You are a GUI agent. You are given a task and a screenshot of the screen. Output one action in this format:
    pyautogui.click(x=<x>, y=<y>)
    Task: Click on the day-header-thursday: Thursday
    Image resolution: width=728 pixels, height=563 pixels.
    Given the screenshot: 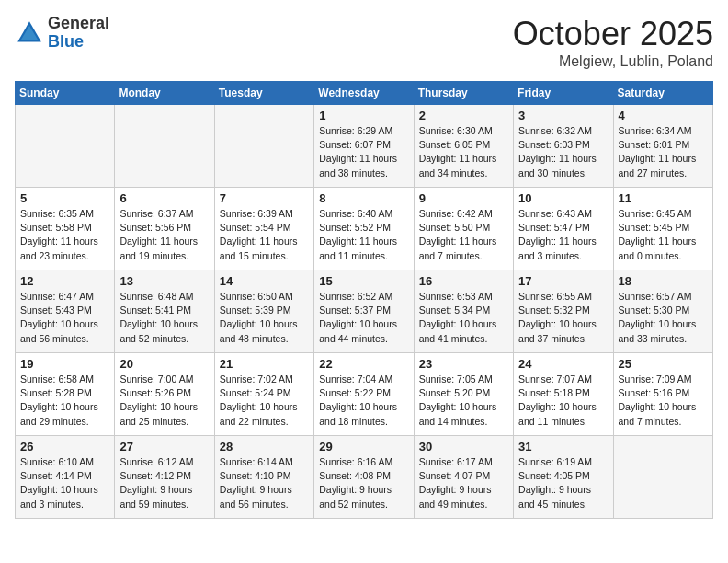 What is the action you would take?
    pyautogui.click(x=463, y=94)
    